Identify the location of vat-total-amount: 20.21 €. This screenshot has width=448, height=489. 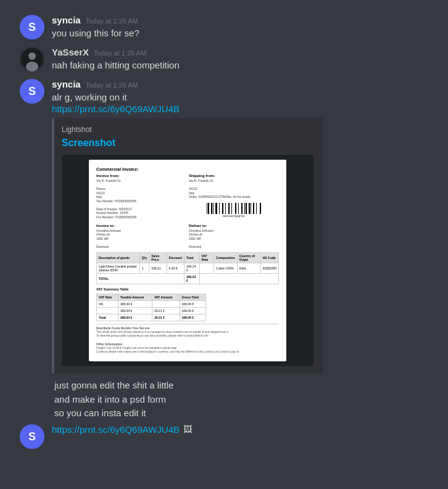
(166, 318).